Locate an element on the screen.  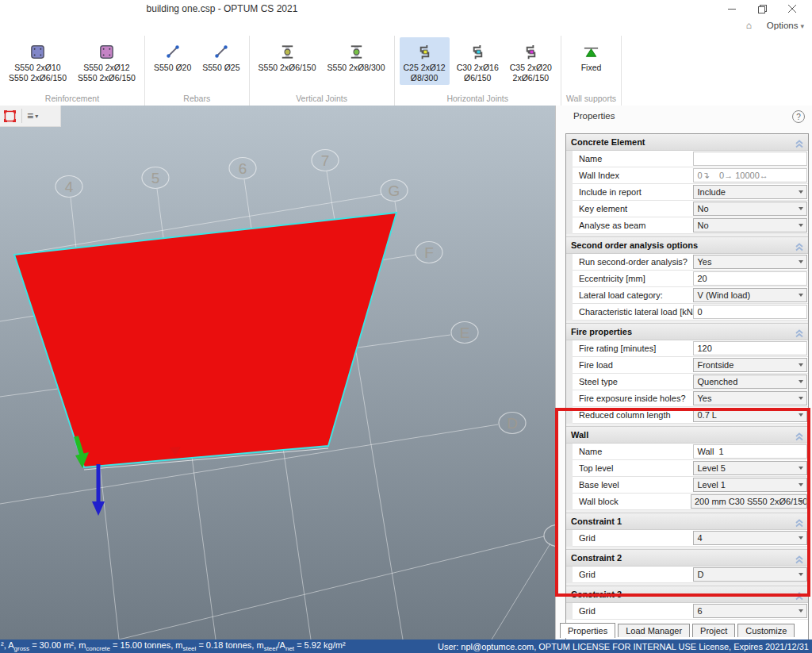
ribbon-button-c30-2x-16-6-150: C30 2xØ16Ø6/150 is located at coordinates (477, 61).